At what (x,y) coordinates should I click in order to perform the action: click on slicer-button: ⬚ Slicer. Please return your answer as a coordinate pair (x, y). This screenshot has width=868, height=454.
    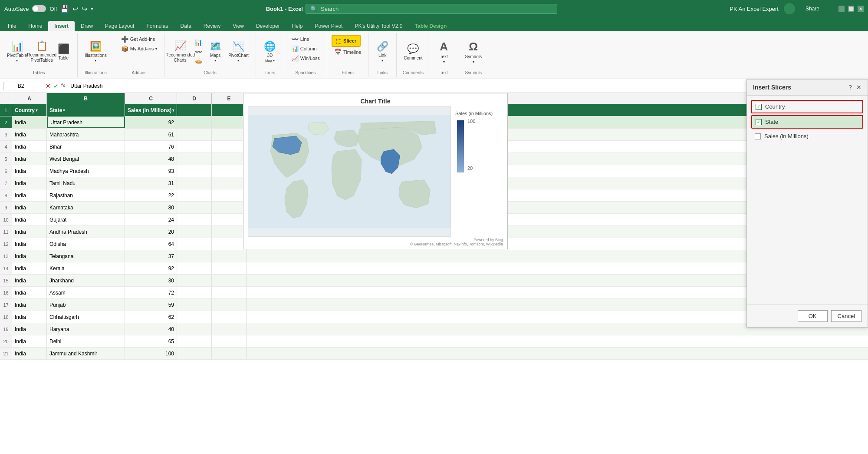
    Looking at the image, I should click on (346, 41).